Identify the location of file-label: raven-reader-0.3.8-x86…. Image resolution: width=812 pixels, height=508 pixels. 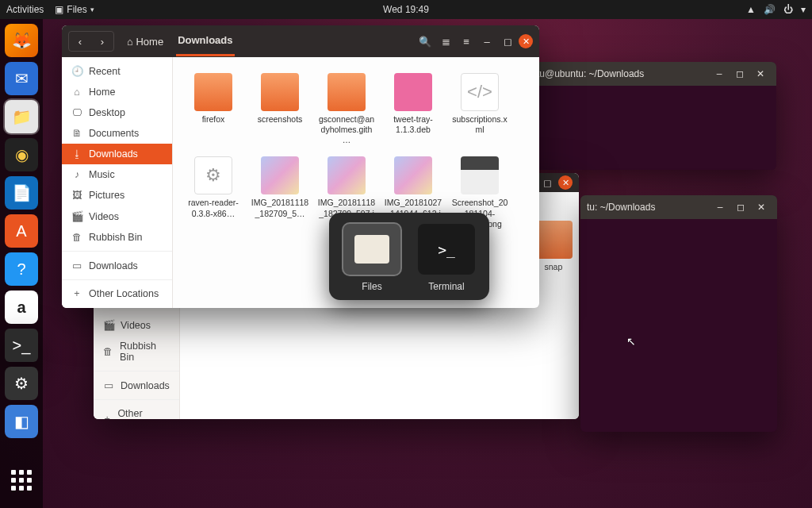
(213, 208).